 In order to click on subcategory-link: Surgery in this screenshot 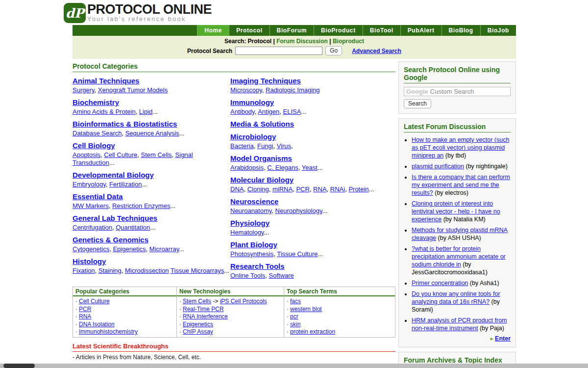, I will do `click(83, 90)`.